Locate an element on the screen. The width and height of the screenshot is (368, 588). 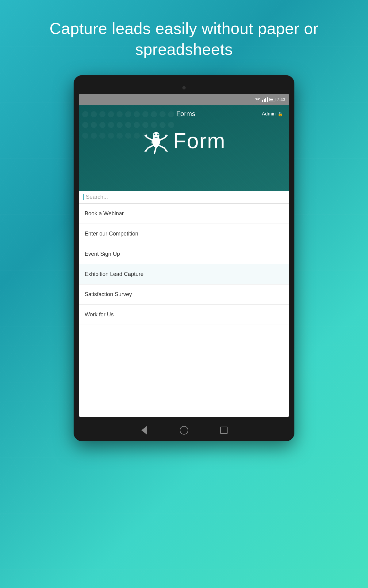
admin-button: Admin 🔒 is located at coordinates (272, 114).